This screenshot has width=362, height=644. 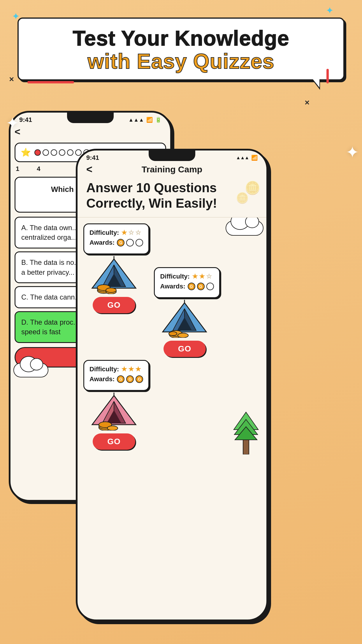 I want to click on back-phone-notch, so click(x=90, y=118).